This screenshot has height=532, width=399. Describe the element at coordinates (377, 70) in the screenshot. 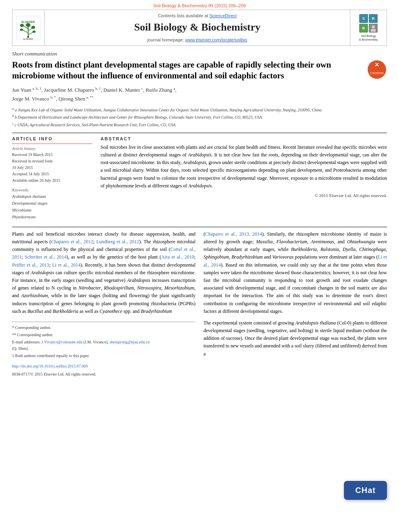

I see `crossmark-icon: ✕ CrossMark` at that location.